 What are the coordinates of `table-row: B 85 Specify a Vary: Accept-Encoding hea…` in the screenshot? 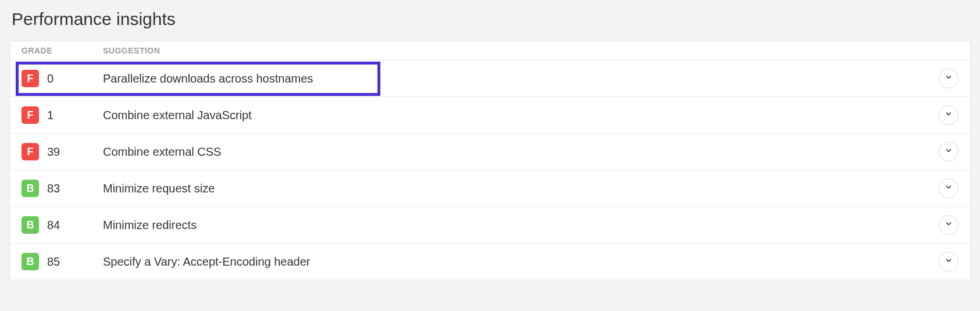 It's located at (490, 262).